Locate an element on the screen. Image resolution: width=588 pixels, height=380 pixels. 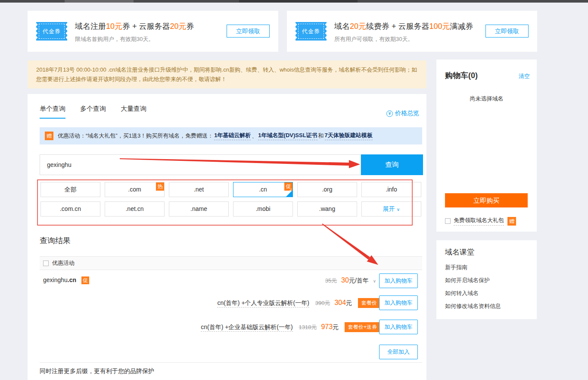
old-price: 1318元 is located at coordinates (308, 327).